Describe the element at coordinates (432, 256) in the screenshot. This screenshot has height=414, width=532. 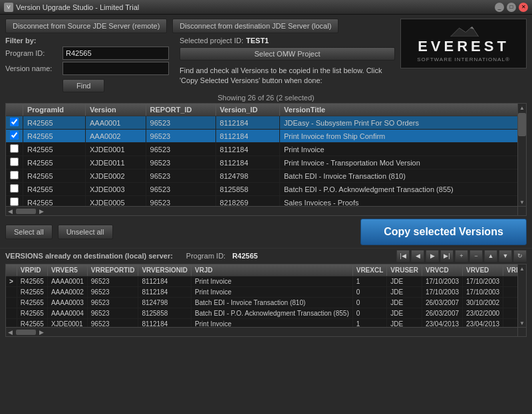
I see `nav-next-button: ▶` at that location.